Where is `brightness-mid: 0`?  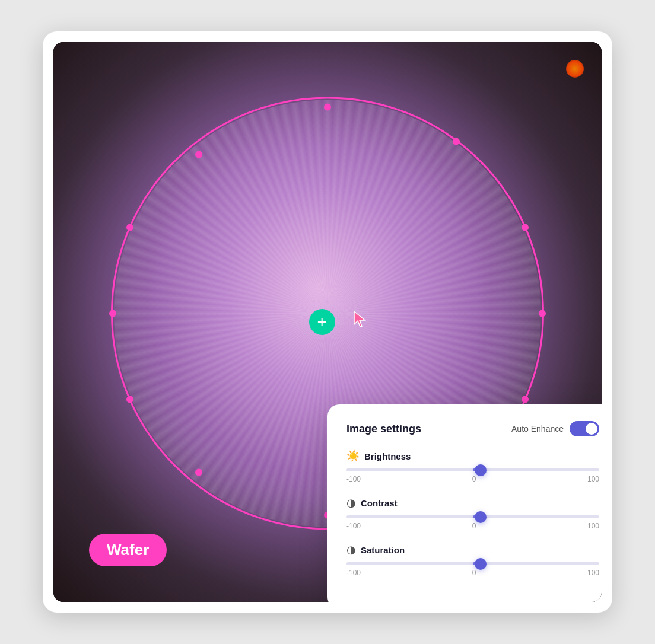
brightness-mid: 0 is located at coordinates (475, 479).